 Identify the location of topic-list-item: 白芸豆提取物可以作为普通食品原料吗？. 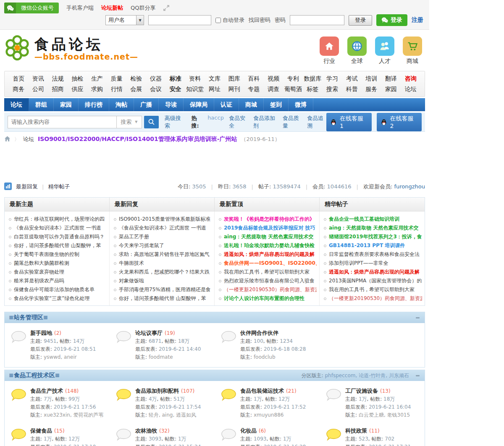
(58, 237).